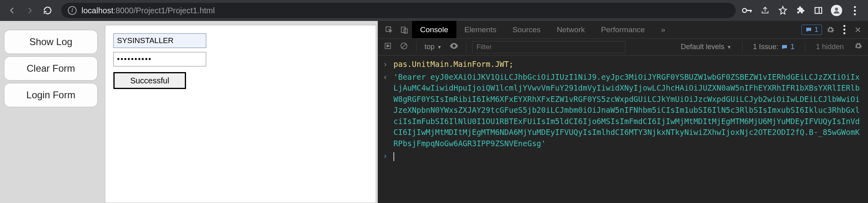  What do you see at coordinates (399, 10) in the screenshot?
I see `address-bar: i localhost:8000/Project1/Project1.html` at bounding box center [399, 10].